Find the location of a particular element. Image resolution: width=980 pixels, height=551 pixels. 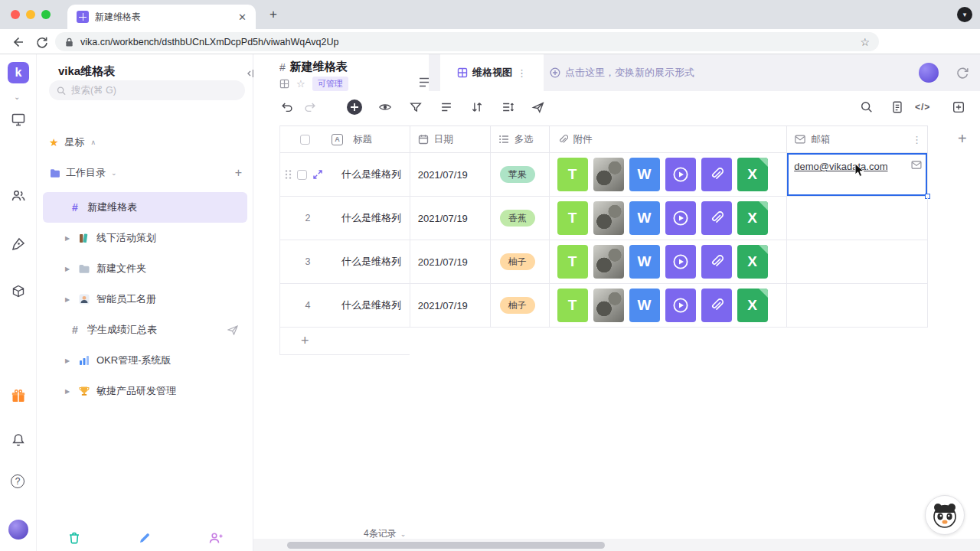

browser-tab: 新建维格表 ✕ is located at coordinates (162, 17).